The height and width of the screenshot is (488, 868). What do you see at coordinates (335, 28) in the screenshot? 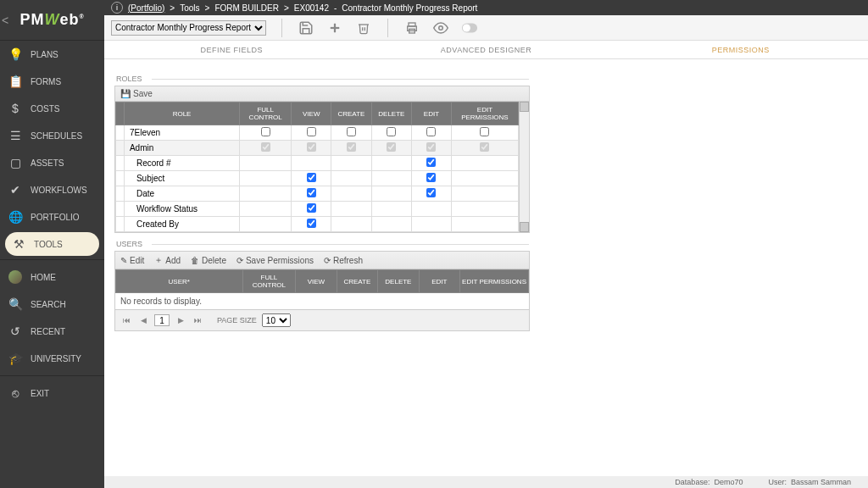
I see `add-icon` at bounding box center [335, 28].